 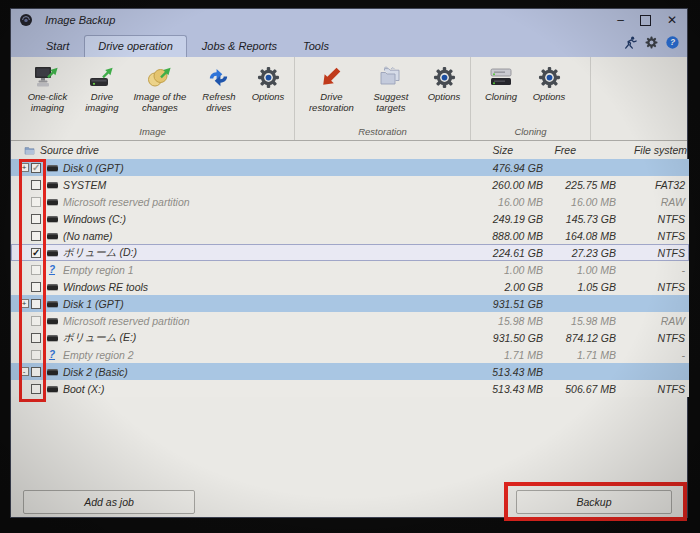 I want to click on one-click-imaging-button: One-click imaging, so click(x=48, y=88).